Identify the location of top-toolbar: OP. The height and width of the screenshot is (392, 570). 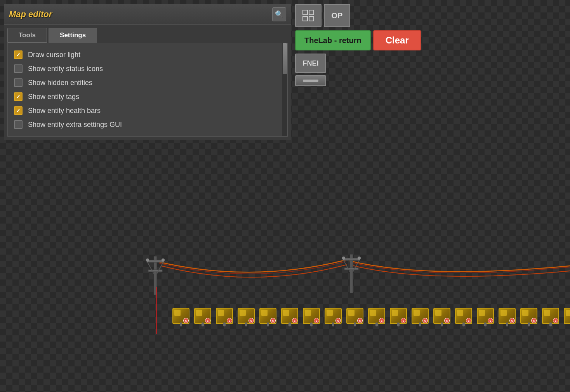
(358, 16).